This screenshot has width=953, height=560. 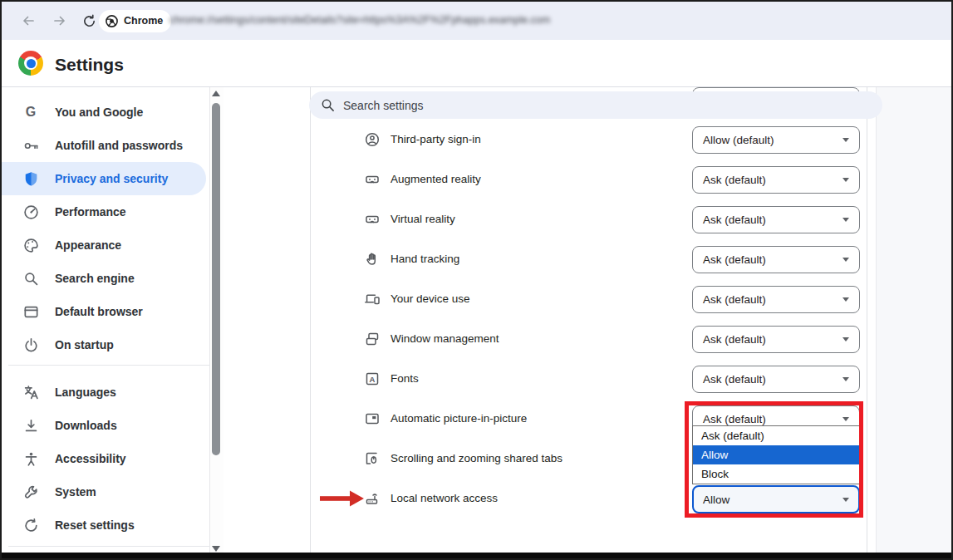 What do you see at coordinates (216, 93) in the screenshot?
I see `scrollbar-up-arrow-icon` at bounding box center [216, 93].